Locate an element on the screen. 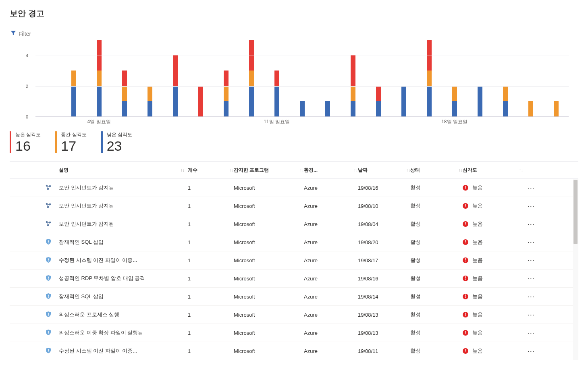 The width and height of the screenshot is (588, 390). table-row: 잠재적인 SQL 삽입1MicrosoftAzure19/08/14활성!높음·… is located at coordinates (294, 297).